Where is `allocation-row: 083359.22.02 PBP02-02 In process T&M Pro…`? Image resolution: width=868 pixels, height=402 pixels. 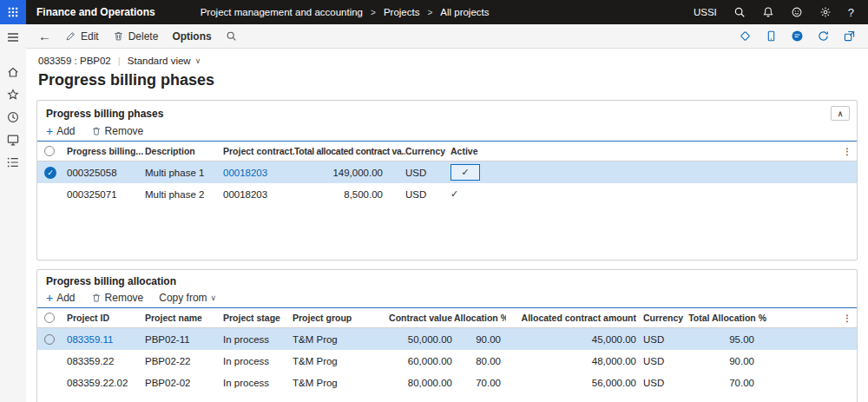 allocation-row: 083359.22.02 PBP02-02 In process T&M Pro… is located at coordinates (447, 382).